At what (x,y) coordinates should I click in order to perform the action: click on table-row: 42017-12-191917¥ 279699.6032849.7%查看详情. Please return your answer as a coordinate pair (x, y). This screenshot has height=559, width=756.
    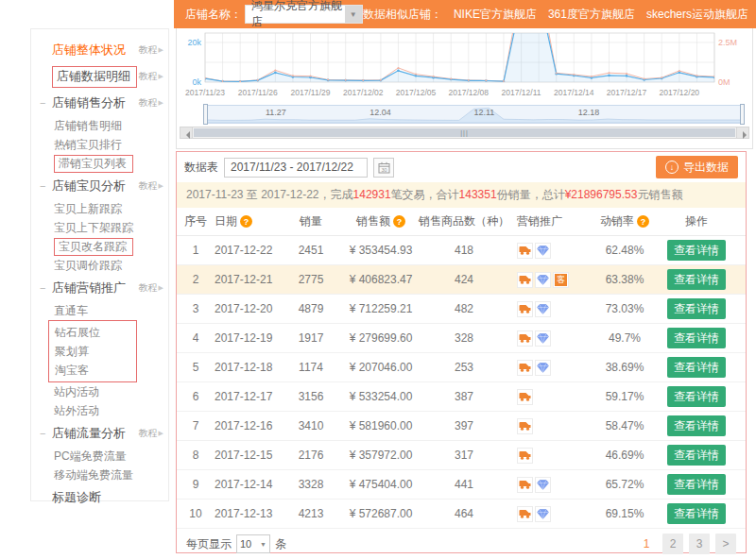
    Looking at the image, I should click on (461, 338).